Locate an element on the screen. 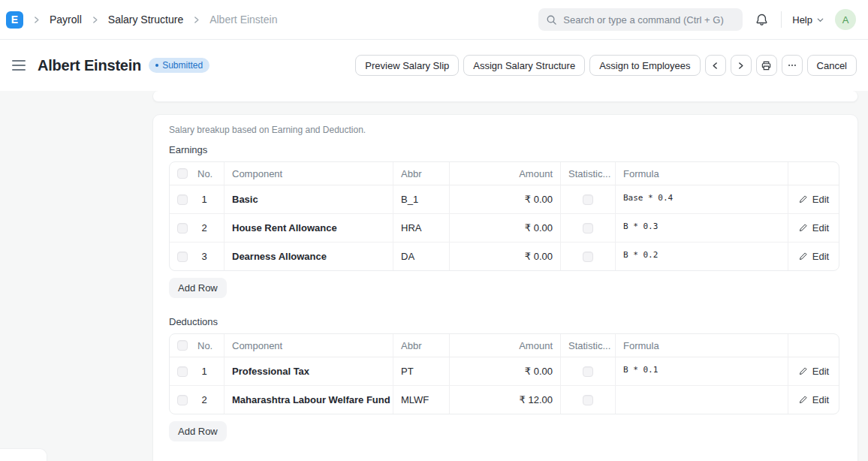 This screenshot has width=868, height=461. table-header-row: No. Component Abbr Amount Statistic... F… is located at coordinates (505, 345).